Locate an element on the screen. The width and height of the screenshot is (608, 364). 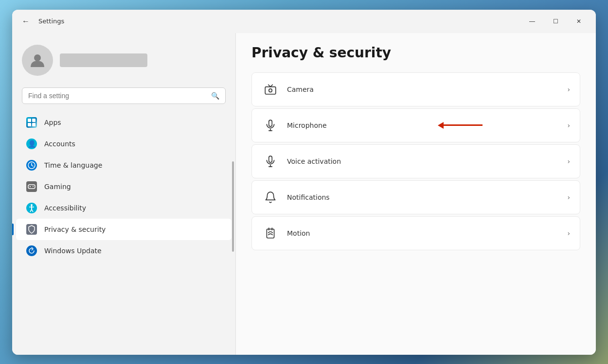
setting-camera: Camera › is located at coordinates (416, 89).